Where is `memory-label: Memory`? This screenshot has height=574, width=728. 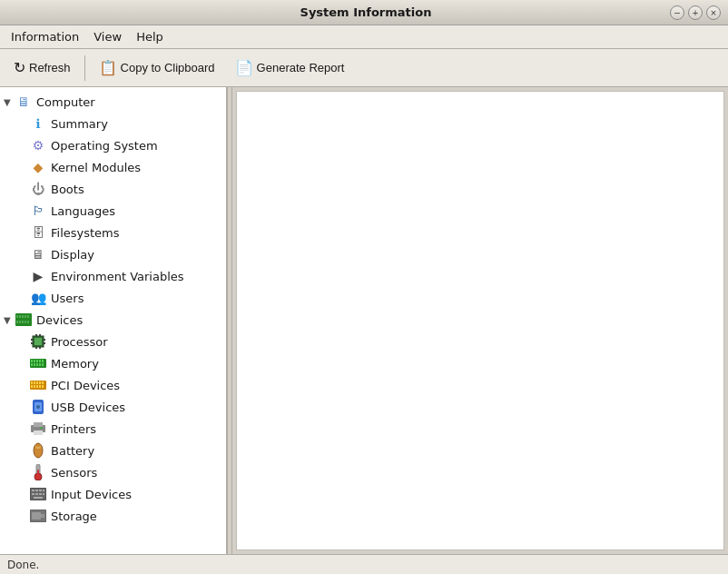 memory-label: Memory is located at coordinates (74, 363).